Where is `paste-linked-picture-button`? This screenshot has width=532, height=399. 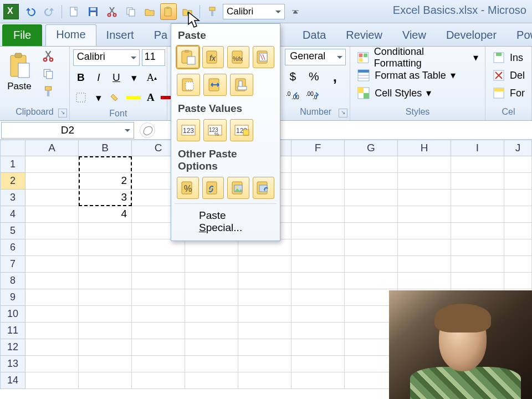 paste-linked-picture-button is located at coordinates (264, 188).